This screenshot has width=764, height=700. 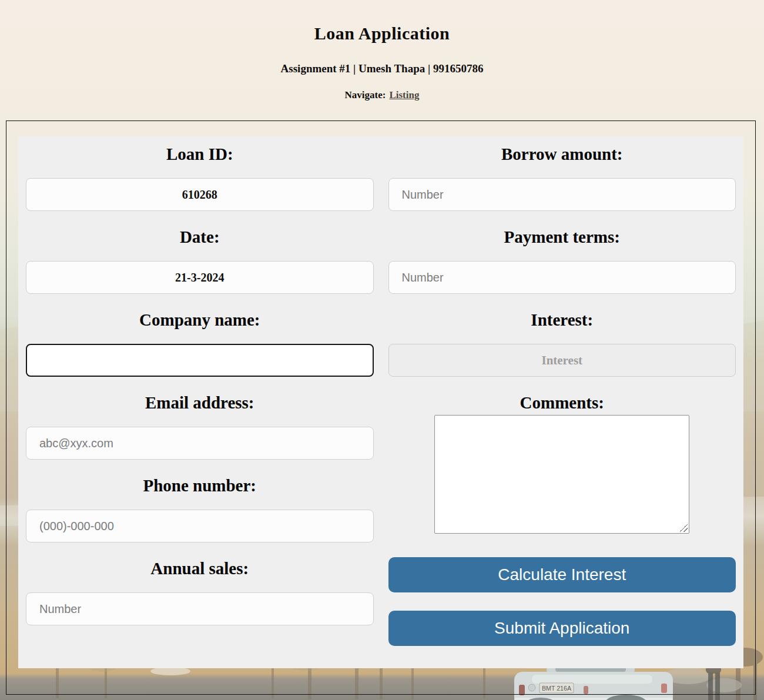 I want to click on borrow-amount-input, so click(x=562, y=195).